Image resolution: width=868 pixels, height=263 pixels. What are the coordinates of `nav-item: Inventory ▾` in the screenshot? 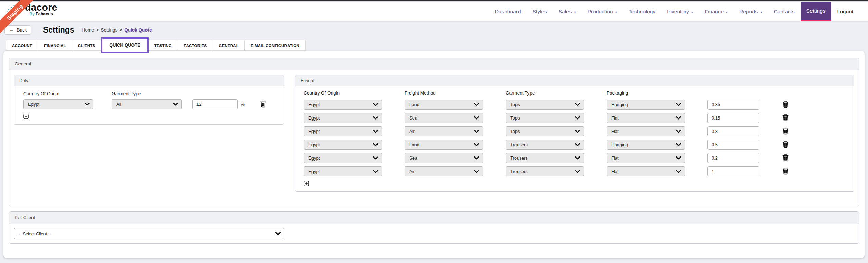 It's located at (680, 12).